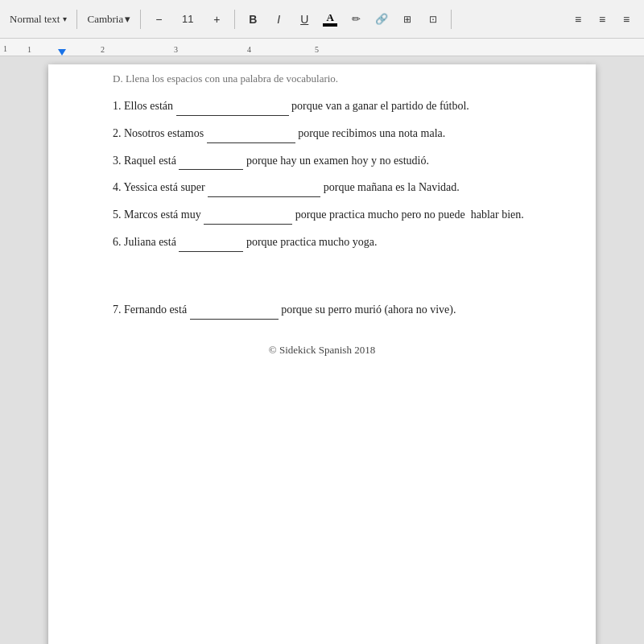  I want to click on item-text-before: Juliana está, so click(151, 242).